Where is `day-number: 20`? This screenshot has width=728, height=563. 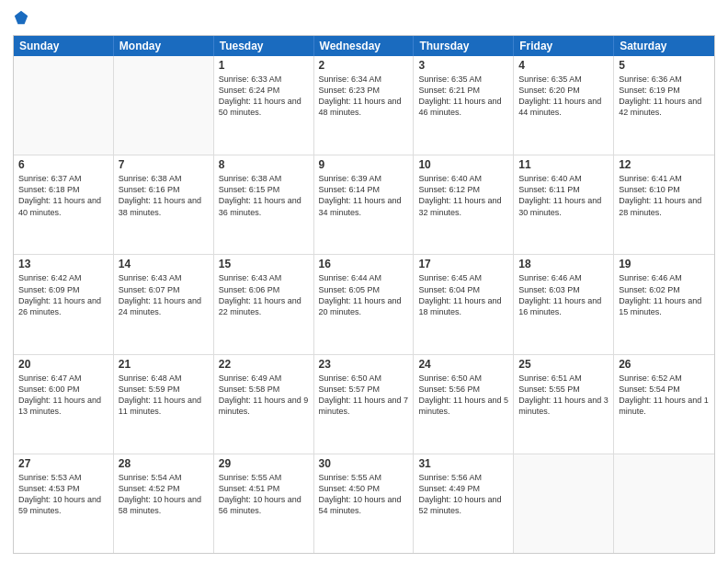 day-number: 20 is located at coordinates (63, 364).